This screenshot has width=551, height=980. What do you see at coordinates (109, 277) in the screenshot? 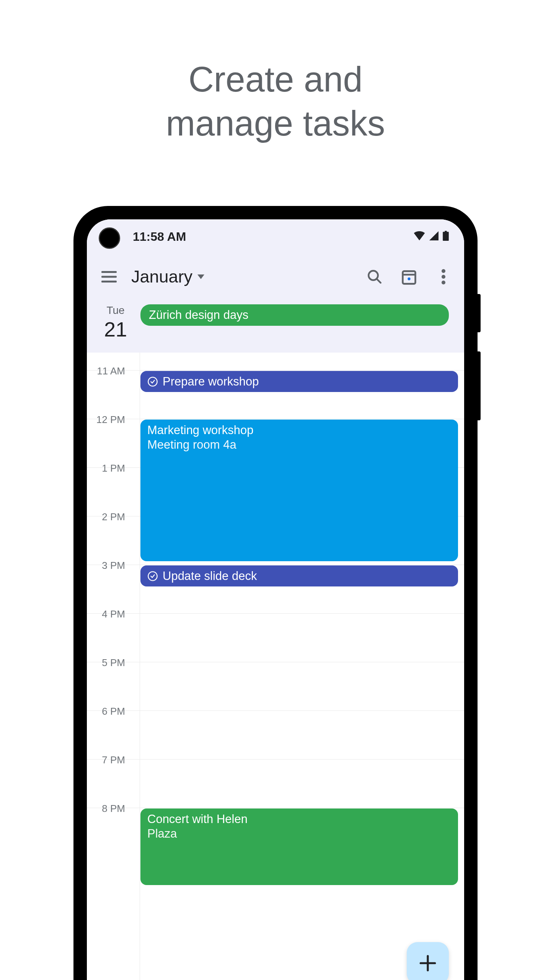
I see `hamburger-menu-button` at bounding box center [109, 277].